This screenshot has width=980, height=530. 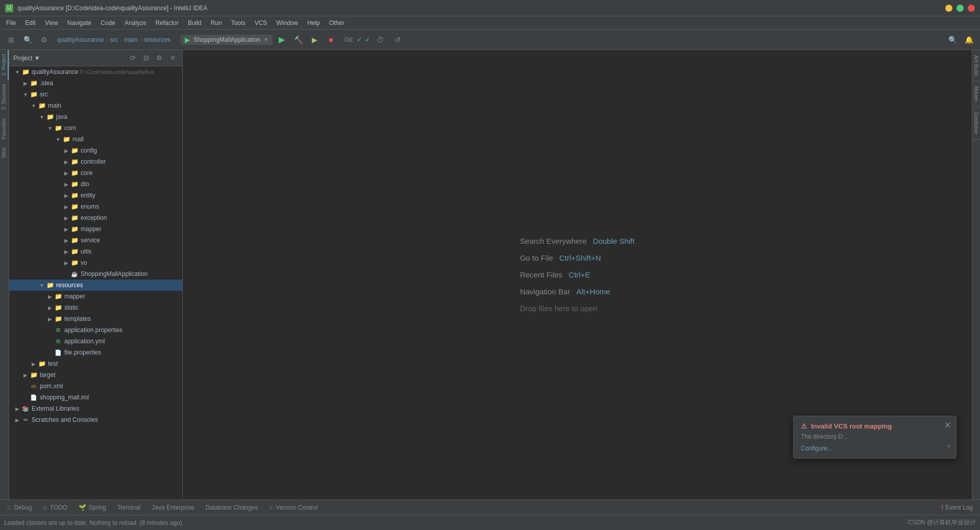 What do you see at coordinates (129, 508) in the screenshot?
I see `tab-terminal: Terminal` at bounding box center [129, 508].